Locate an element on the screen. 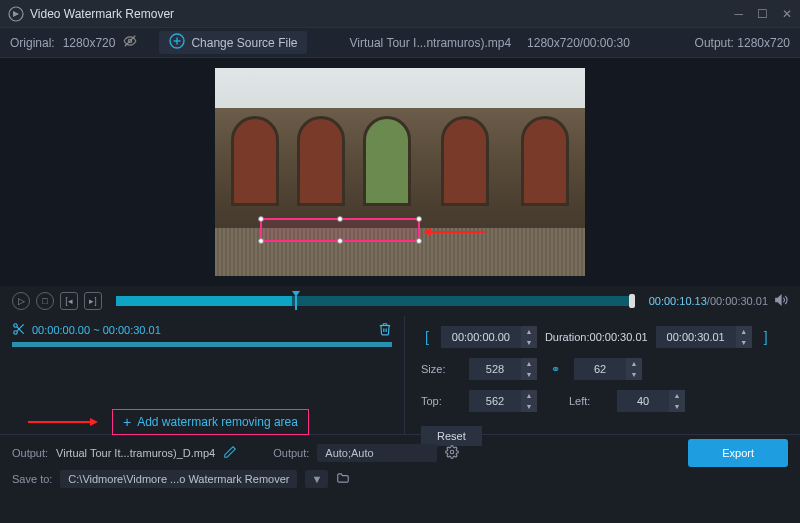 This screenshot has width=800, height=523. saveto-label: Save to: is located at coordinates (32, 479).